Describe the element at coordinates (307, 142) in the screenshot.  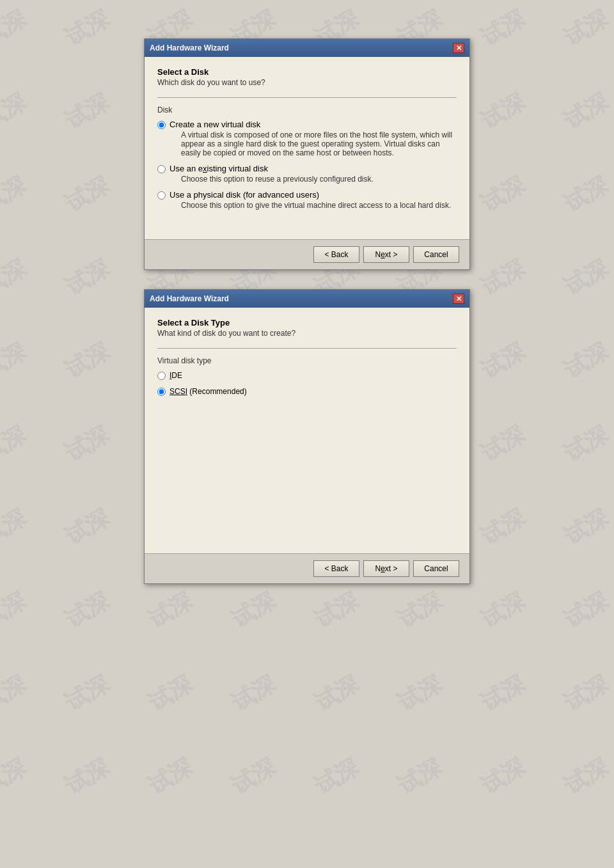
I see `dialog1-body: Select a Disk Which disk do you want to …` at that location.